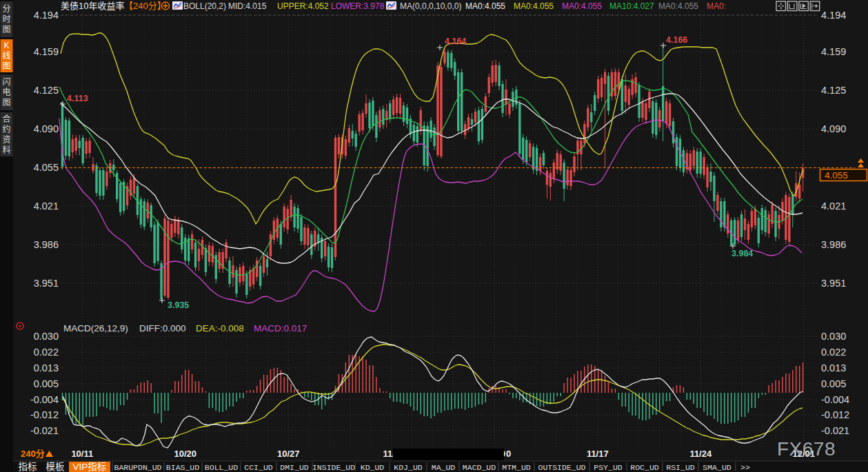  What do you see at coordinates (28, 466) in the screenshot?
I see `svg-text: 指标` at bounding box center [28, 466].